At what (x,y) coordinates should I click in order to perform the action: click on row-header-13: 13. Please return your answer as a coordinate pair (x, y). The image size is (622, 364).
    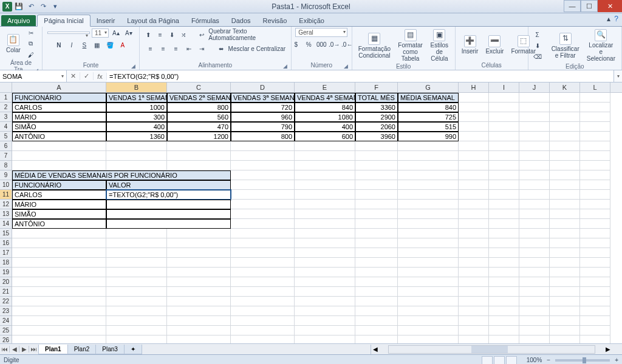
    Looking at the image, I should click on (6, 214).